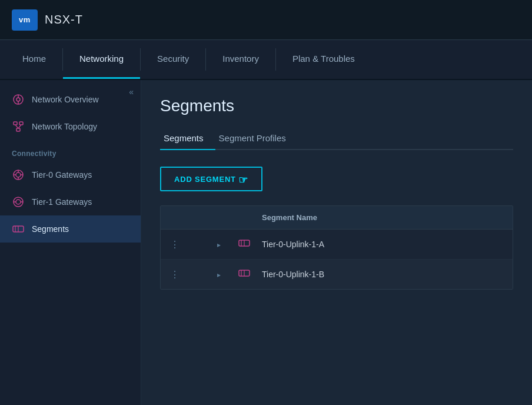 The height and width of the screenshot is (405, 532). What do you see at coordinates (18, 127) in the screenshot?
I see `network-topology-icon` at bounding box center [18, 127].